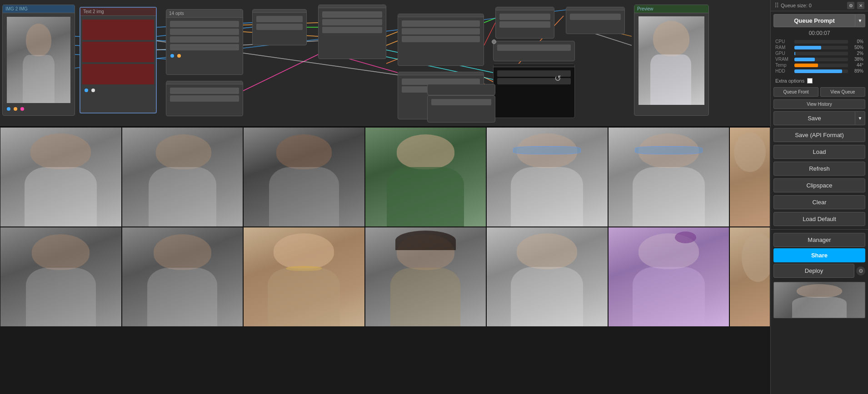 Image resolution: width=868 pixels, height=394 pixels. Describe the element at coordinates (819, 104) in the screenshot. I see `view-history-button: View History` at that location.